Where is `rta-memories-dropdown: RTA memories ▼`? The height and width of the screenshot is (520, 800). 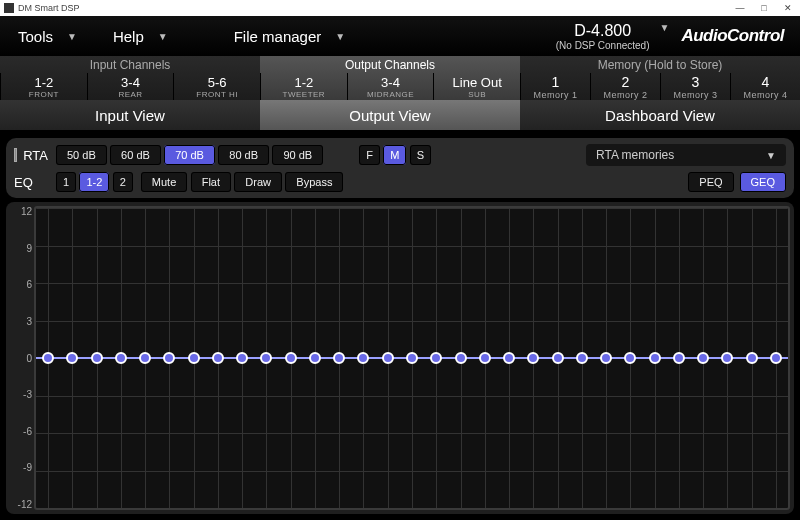
rta-memories-dropdown: RTA memories ▼ is located at coordinates (686, 155).